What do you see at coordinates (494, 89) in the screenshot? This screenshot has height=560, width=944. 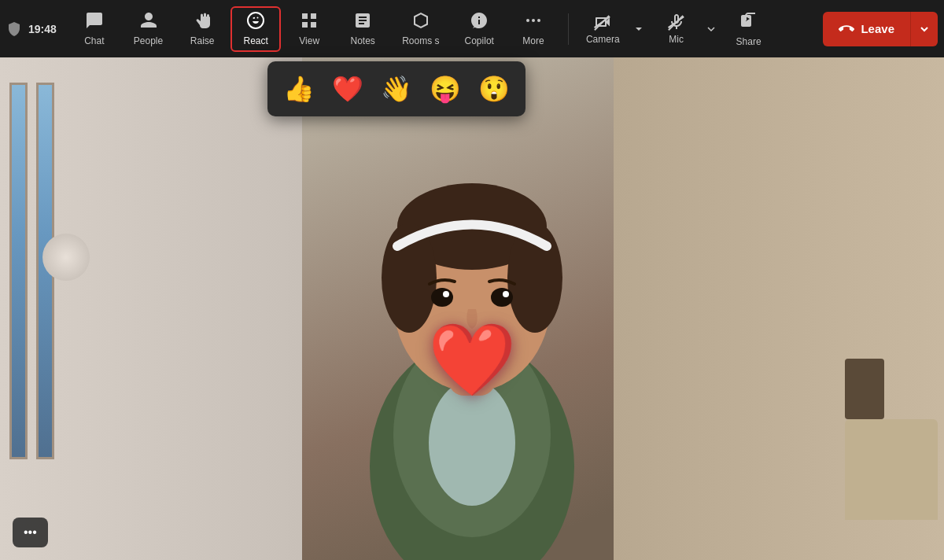 I see `emoji-wow: 😲` at bounding box center [494, 89].